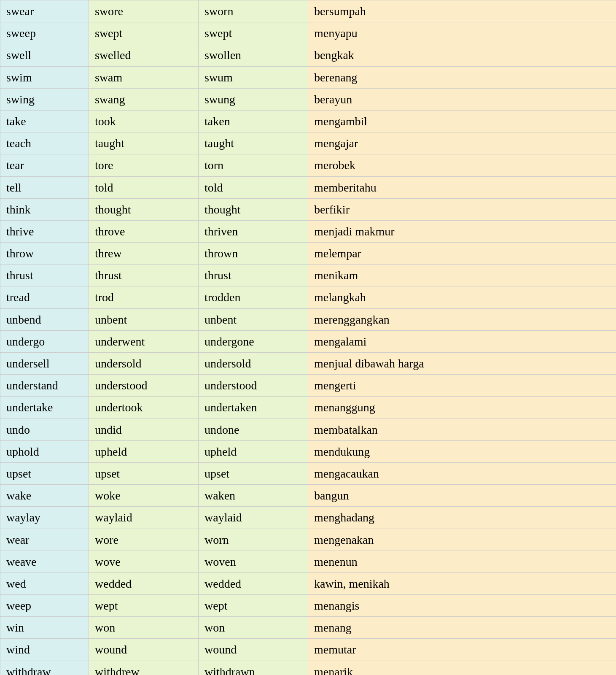 The image size is (616, 675). I want to click on table-cell: undersell, so click(45, 364).